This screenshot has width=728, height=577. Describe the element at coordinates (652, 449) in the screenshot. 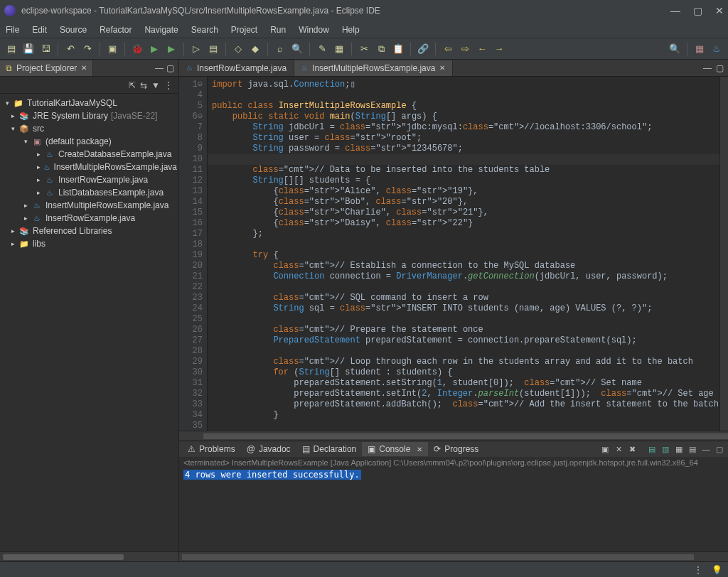

I see `scroll-lock-button: ▤` at that location.